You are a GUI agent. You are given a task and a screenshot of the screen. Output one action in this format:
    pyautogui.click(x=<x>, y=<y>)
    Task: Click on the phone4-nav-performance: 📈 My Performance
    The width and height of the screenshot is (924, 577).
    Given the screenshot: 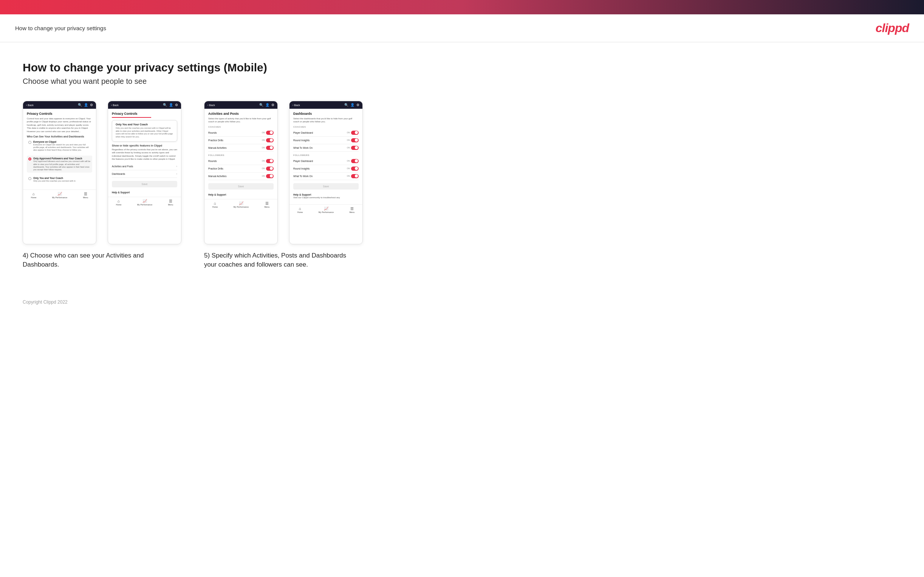 What is the action you would take?
    pyautogui.click(x=326, y=210)
    